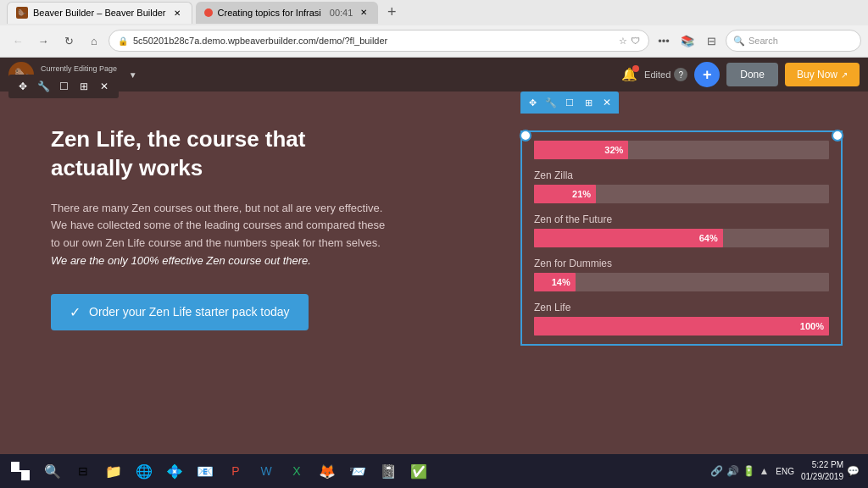 The width and height of the screenshot is (868, 488). I want to click on time-display: 5:22 PM, so click(822, 465).